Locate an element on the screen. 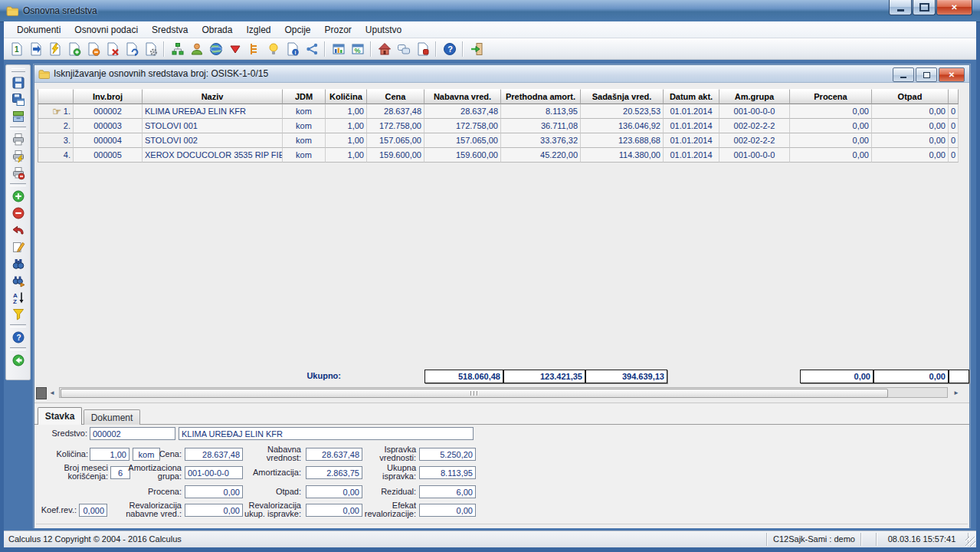 Image resolution: width=980 pixels, height=552 pixels. idea-icon is located at coordinates (273, 49).